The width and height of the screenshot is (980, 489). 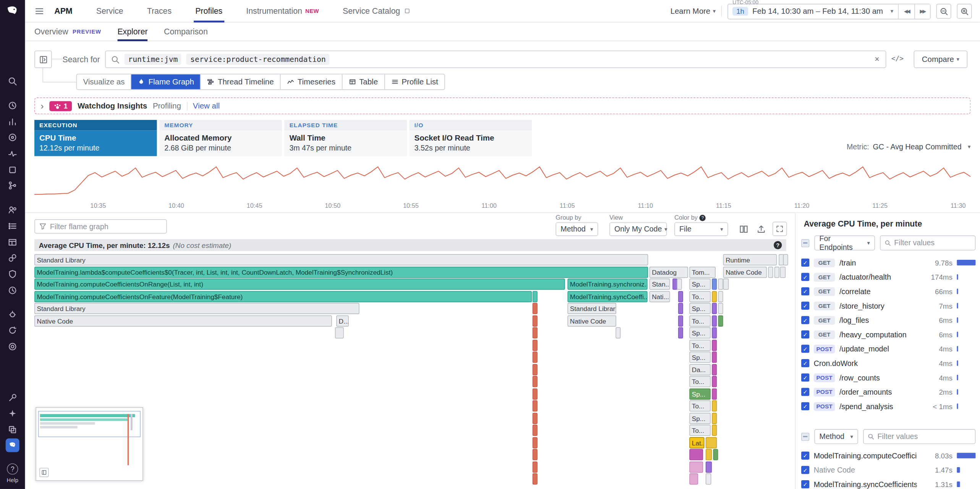 What do you see at coordinates (750, 260) in the screenshot?
I see `flame-frame: Runtime` at bounding box center [750, 260].